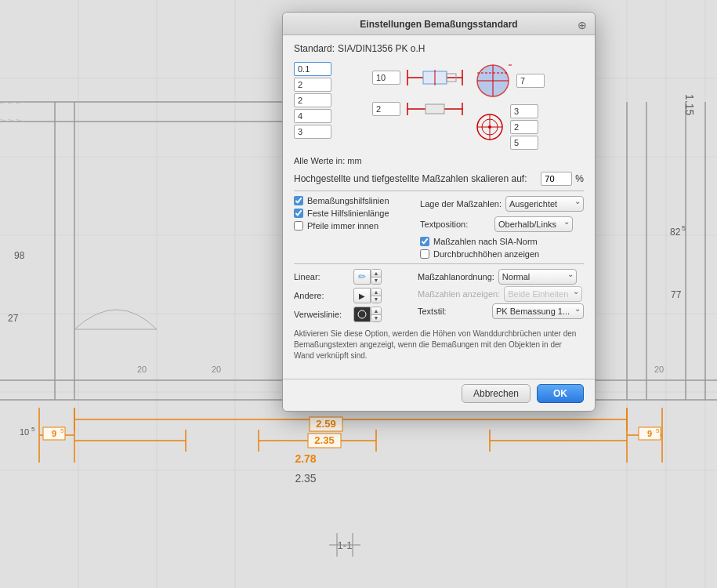 Image resolution: width=717 pixels, height=588 pixels. Describe the element at coordinates (493, 81) in the screenshot. I see `circle-diagram-large` at that location.